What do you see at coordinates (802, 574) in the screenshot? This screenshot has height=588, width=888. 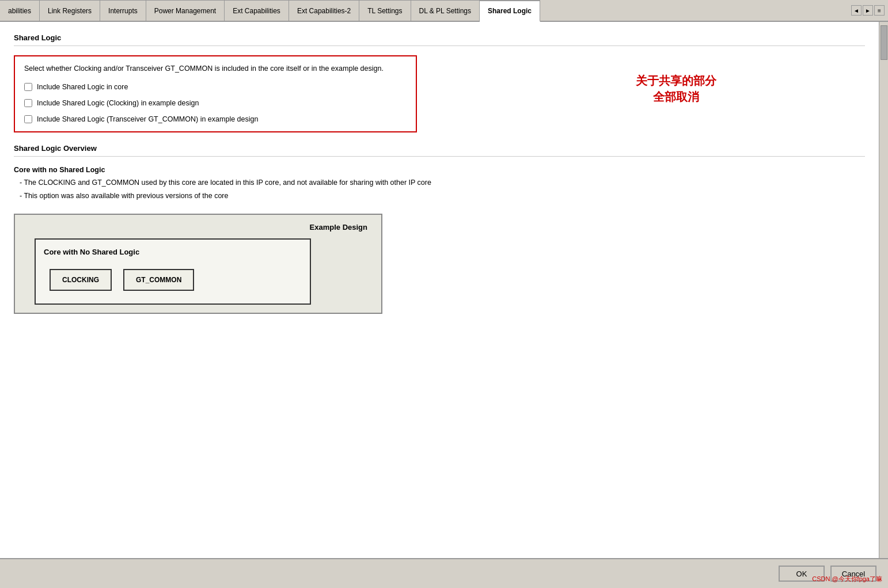 I see `ok-button: OK` at bounding box center [802, 574].